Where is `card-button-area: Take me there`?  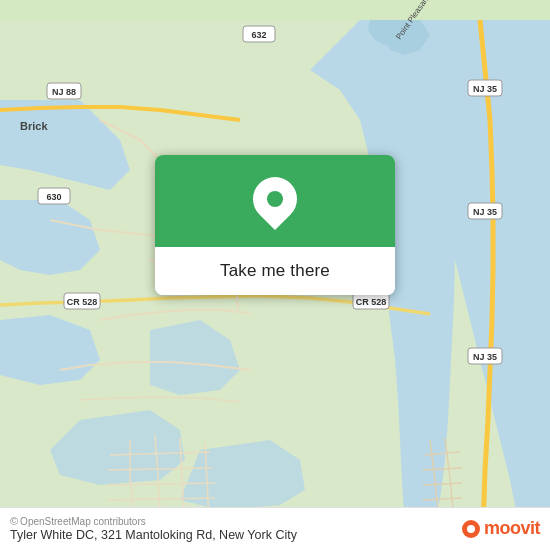
card-button-area: Take me there is located at coordinates (275, 271).